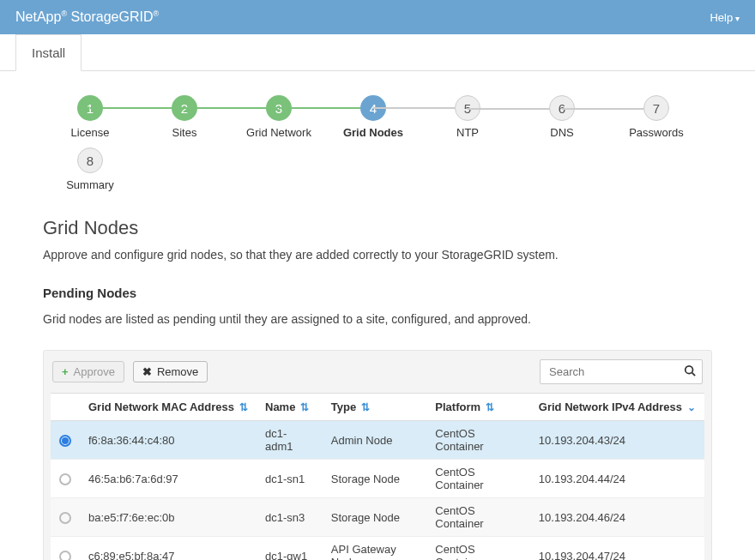  What do you see at coordinates (112, 17) in the screenshot?
I see `brand-text-2: StorageGRID` at bounding box center [112, 17].